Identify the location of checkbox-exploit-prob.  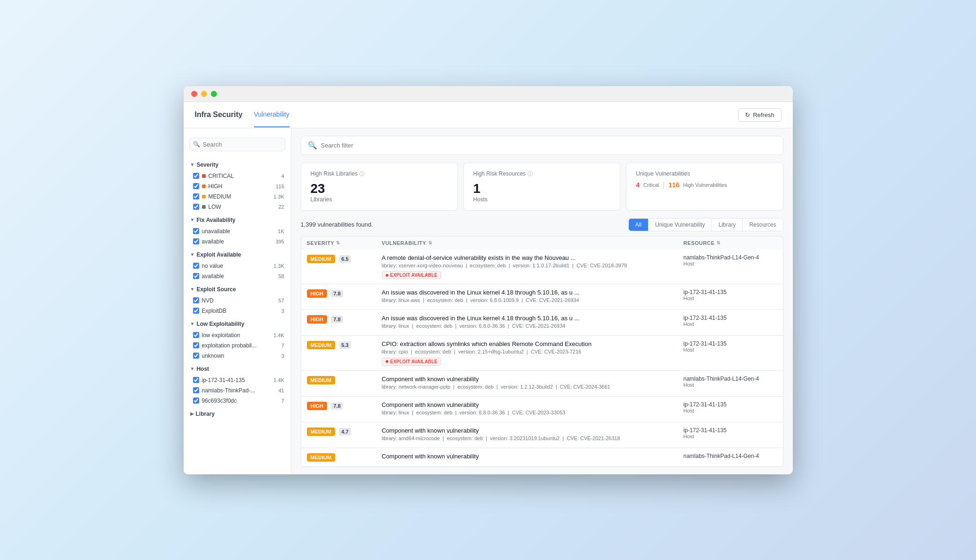
(196, 346).